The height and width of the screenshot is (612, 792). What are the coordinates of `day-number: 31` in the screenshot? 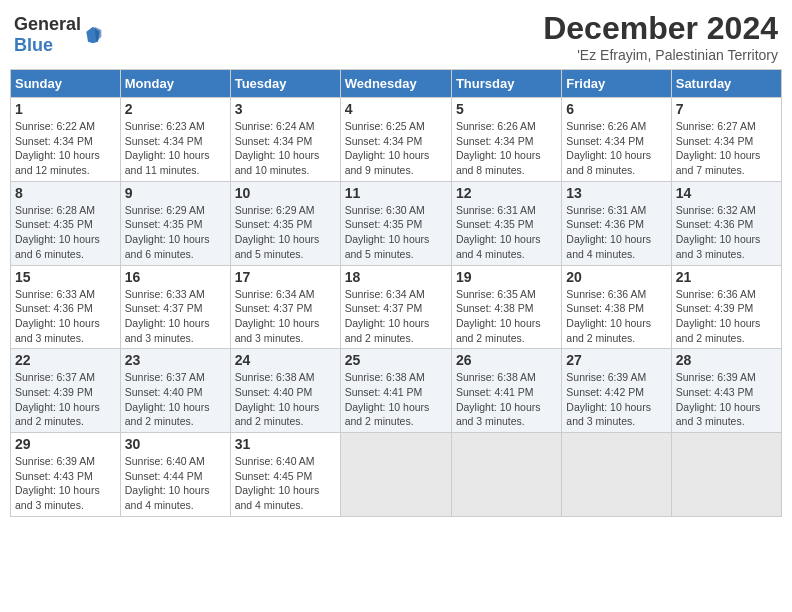 It's located at (286, 444).